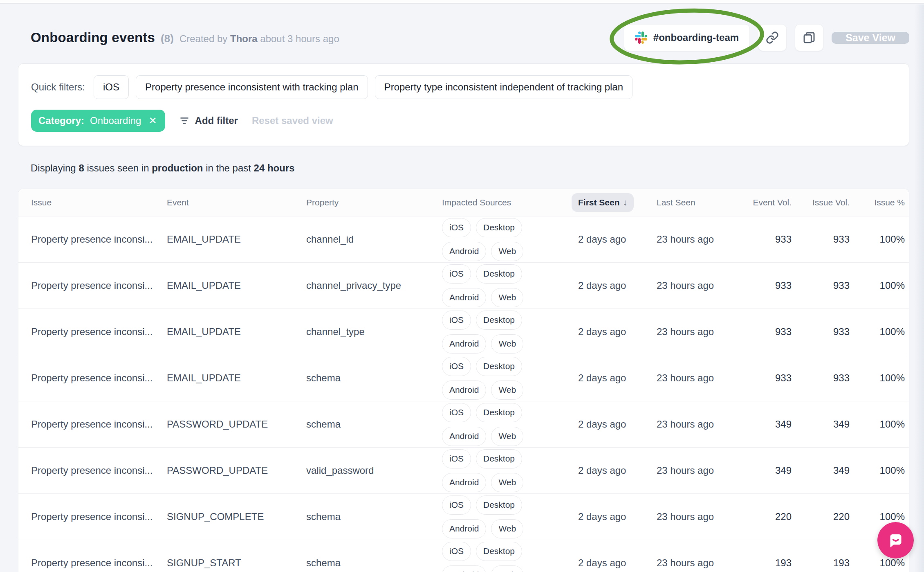 The width and height of the screenshot is (924, 572). What do you see at coordinates (252, 87) in the screenshot?
I see `quick-filter-property-presence: Property presence inconsistent with trac…` at bounding box center [252, 87].